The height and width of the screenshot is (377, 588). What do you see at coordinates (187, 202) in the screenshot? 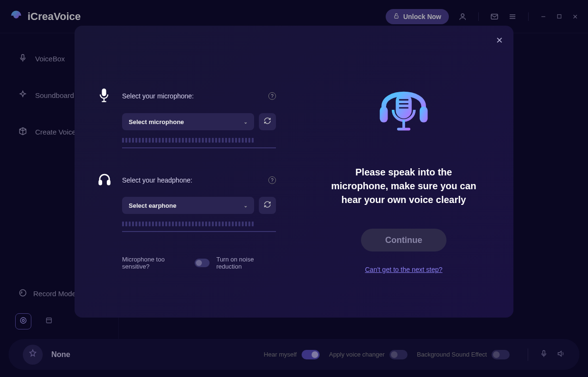
I see `headphone-block: Select your headphone: ? Select earphone…` at bounding box center [187, 202].